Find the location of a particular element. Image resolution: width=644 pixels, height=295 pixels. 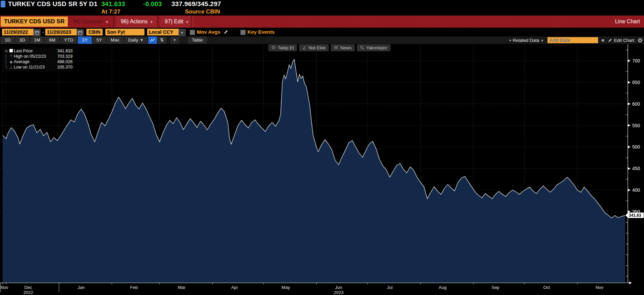

price-change: -0.003 is located at coordinates (153, 4).